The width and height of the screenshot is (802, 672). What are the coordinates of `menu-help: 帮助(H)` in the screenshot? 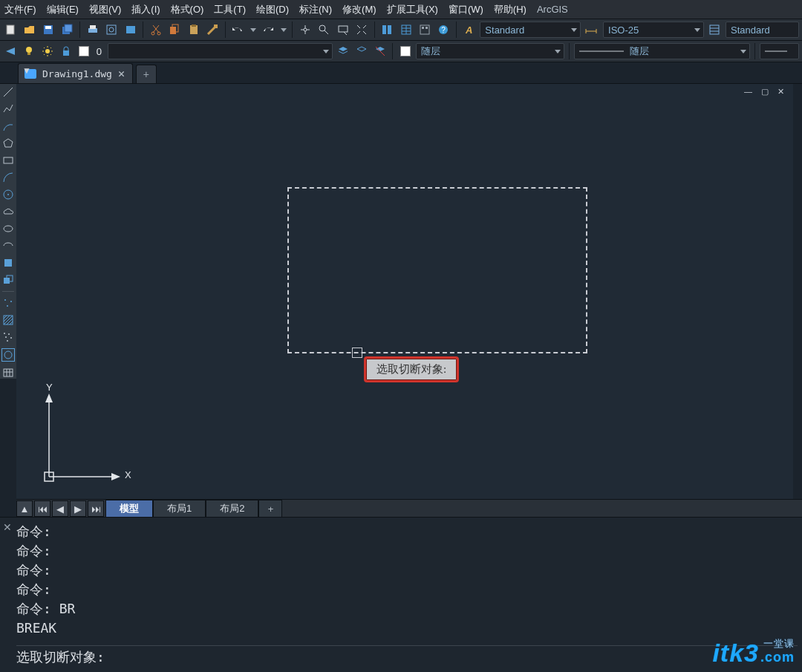 It's located at (510, 10).